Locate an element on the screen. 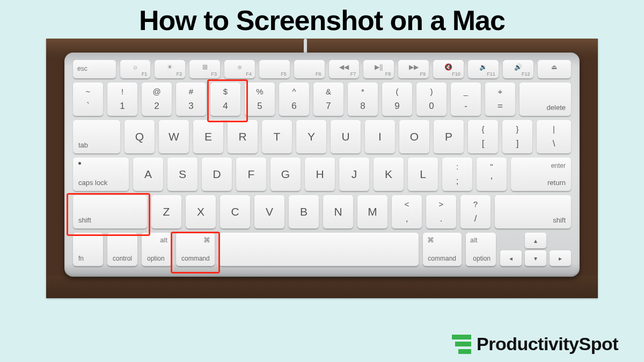 The height and width of the screenshot is (362, 644). brand-name: ProductivitySpot is located at coordinates (547, 344).